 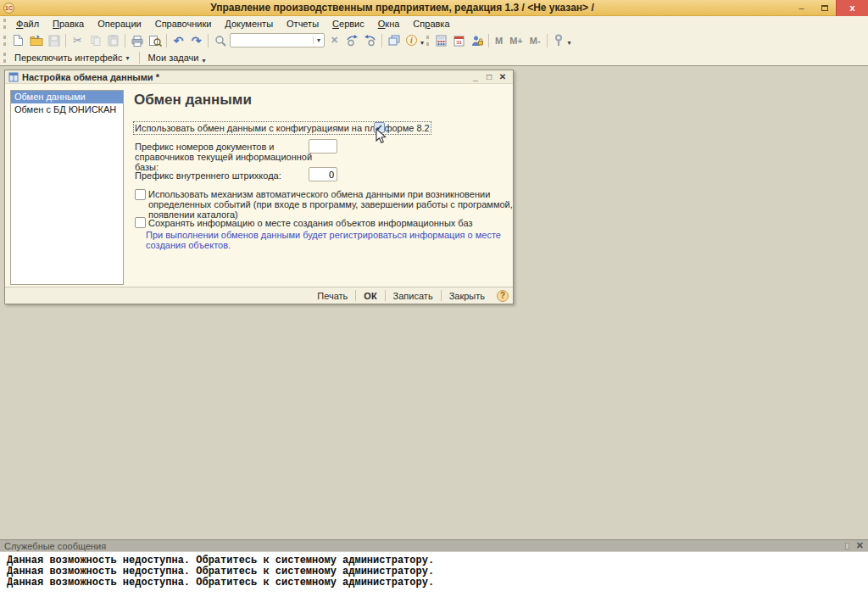 I want to click on print-icon, so click(x=137, y=41).